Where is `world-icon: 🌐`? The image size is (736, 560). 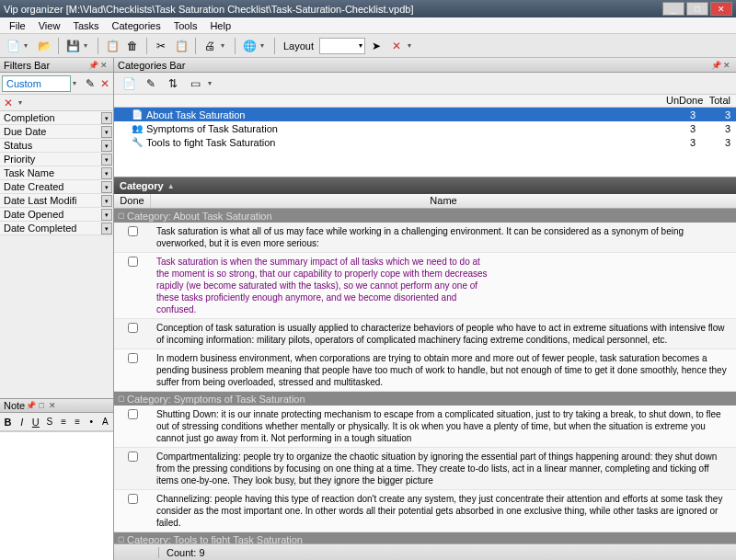
world-icon: 🌐 is located at coordinates (249, 46).